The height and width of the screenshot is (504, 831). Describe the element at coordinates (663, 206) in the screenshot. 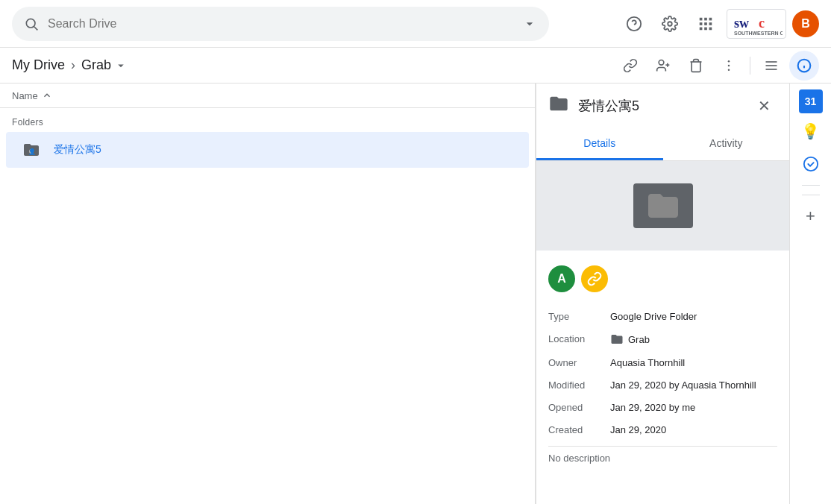

I see `preview-folder-shape` at that location.